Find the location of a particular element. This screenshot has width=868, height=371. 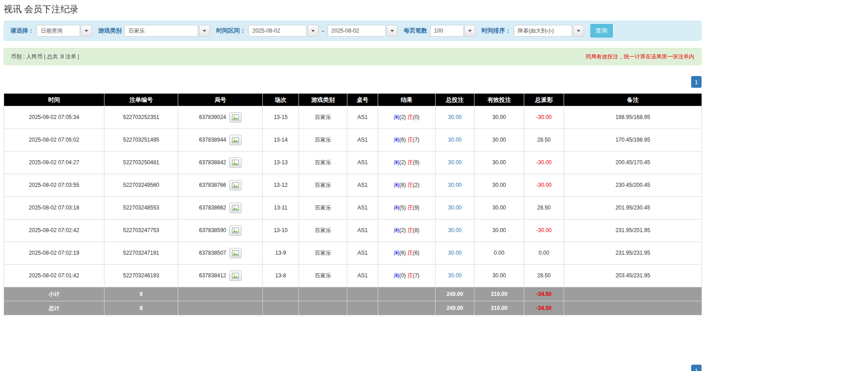

date-from-select: 2025-08-02 is located at coordinates (283, 31).